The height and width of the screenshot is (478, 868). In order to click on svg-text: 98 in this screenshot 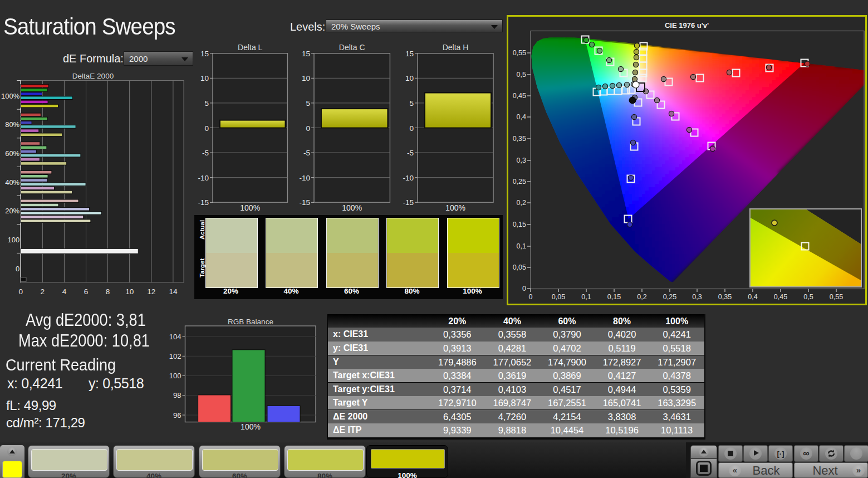, I will do `click(177, 396)`.